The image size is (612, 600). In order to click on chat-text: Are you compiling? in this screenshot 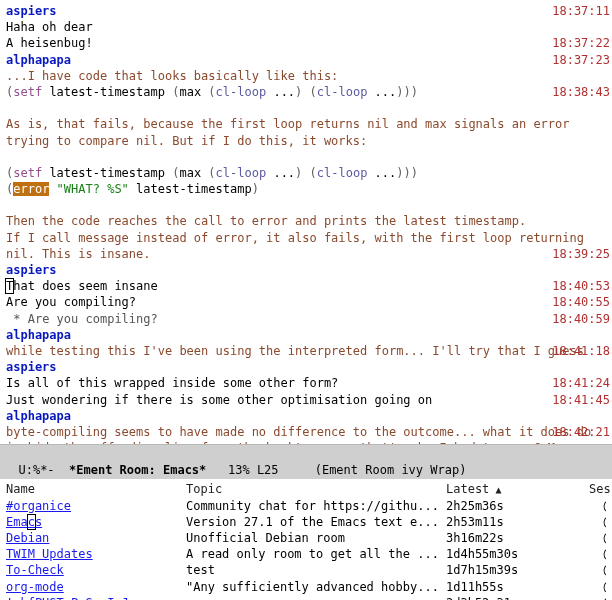, I will do `click(71, 302)`.